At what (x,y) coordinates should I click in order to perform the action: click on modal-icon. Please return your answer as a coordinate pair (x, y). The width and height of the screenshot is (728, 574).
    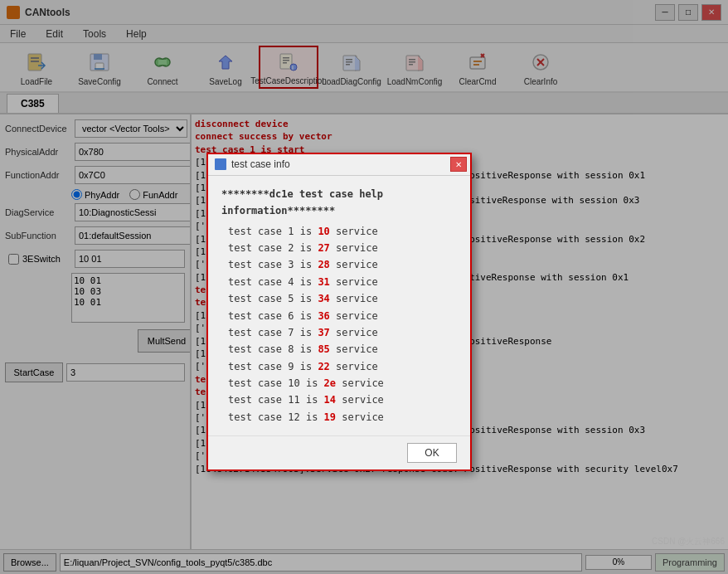
    Looking at the image, I should click on (221, 164).